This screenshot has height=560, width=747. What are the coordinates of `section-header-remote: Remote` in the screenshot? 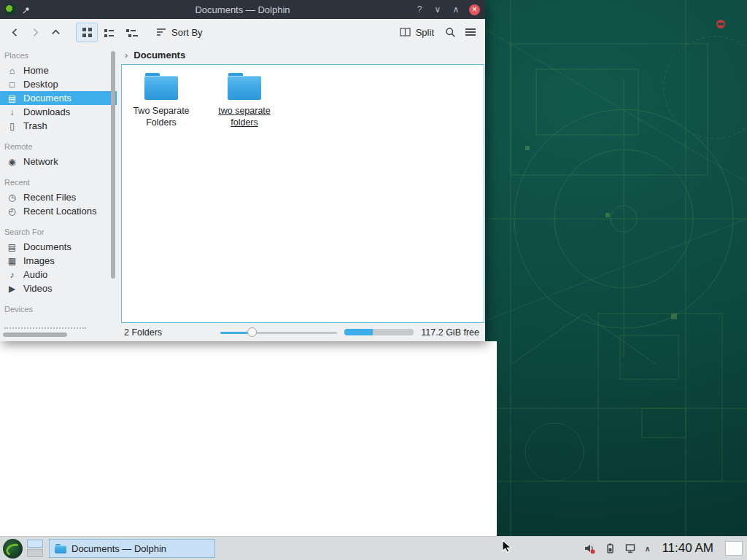 It's located at (58, 147).